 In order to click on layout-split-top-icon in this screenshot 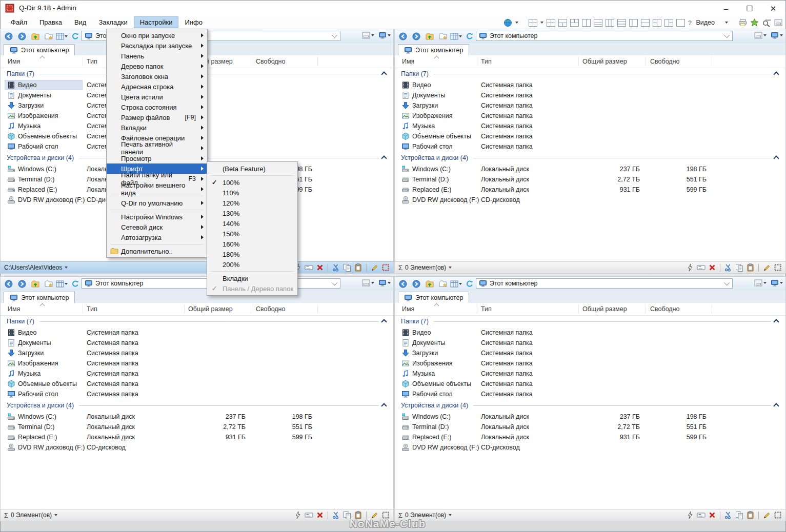, I will do `click(574, 23)`.